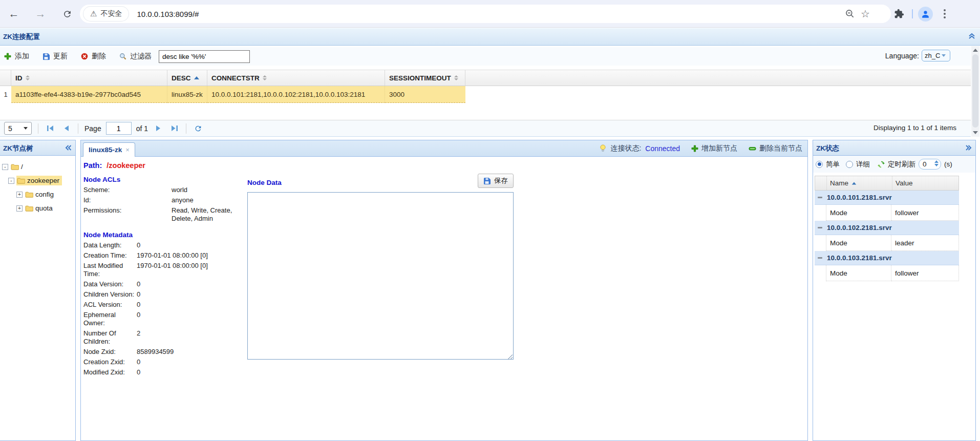 This screenshot has height=441, width=980. I want to click on node-acls-title: Node ACLs, so click(445, 179).